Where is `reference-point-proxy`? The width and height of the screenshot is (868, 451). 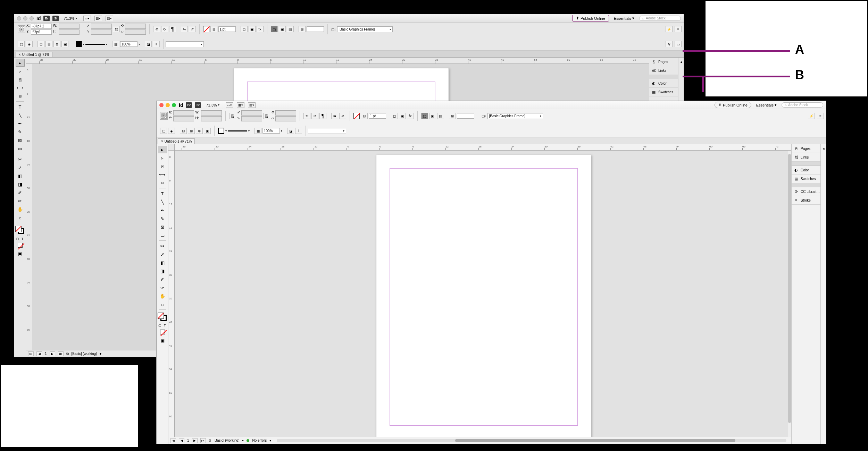
reference-point-proxy is located at coordinates (22, 29).